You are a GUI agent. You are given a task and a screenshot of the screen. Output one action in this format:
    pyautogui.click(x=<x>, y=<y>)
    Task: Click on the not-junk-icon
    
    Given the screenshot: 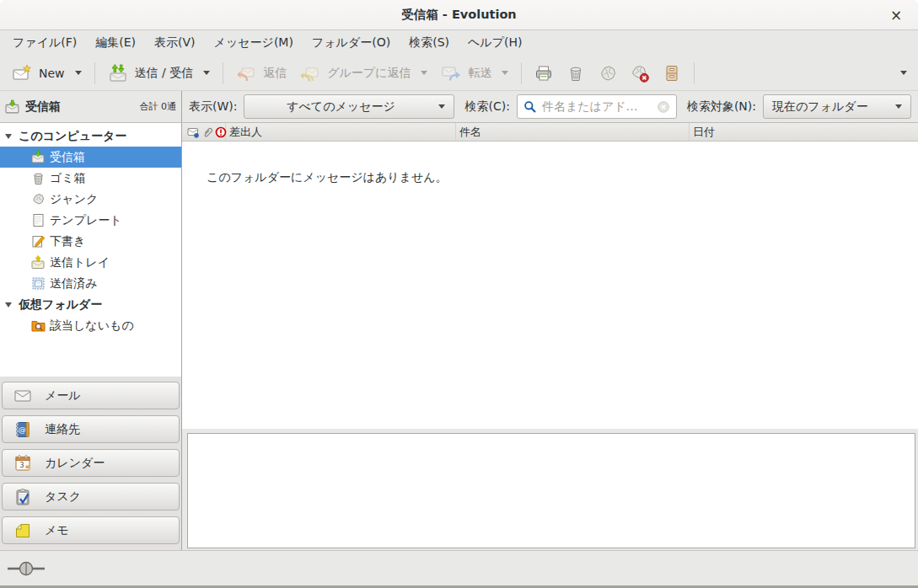 What is the action you would take?
    pyautogui.click(x=640, y=73)
    